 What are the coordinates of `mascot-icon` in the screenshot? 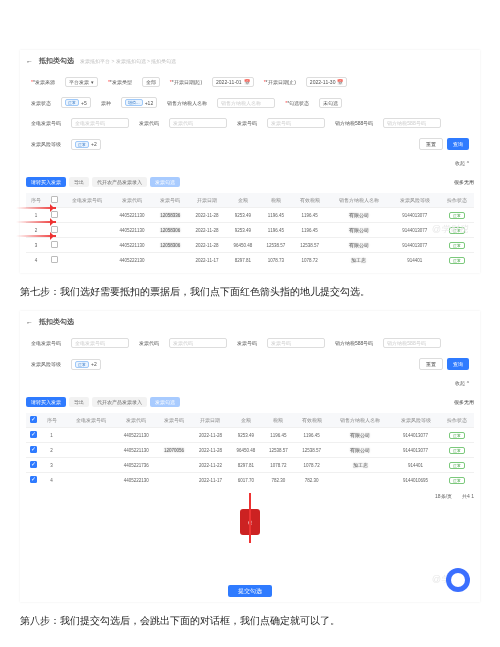 It's located at (458, 580).